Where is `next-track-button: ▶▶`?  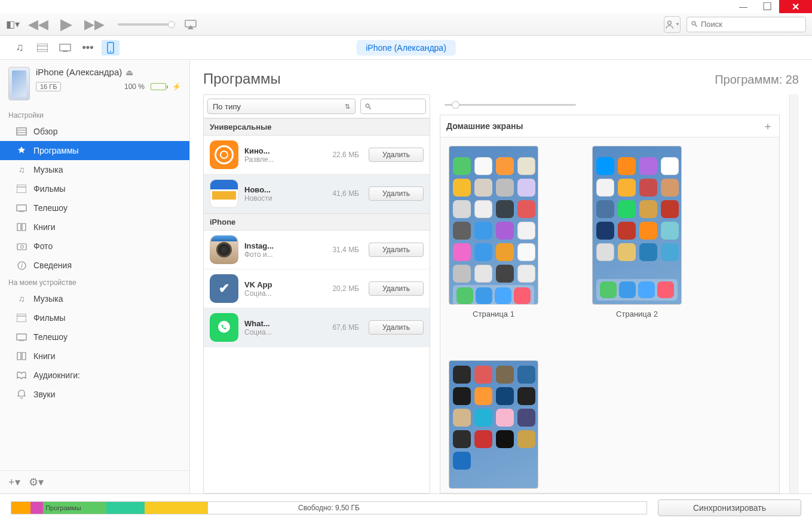 next-track-button: ▶▶ is located at coordinates (94, 24).